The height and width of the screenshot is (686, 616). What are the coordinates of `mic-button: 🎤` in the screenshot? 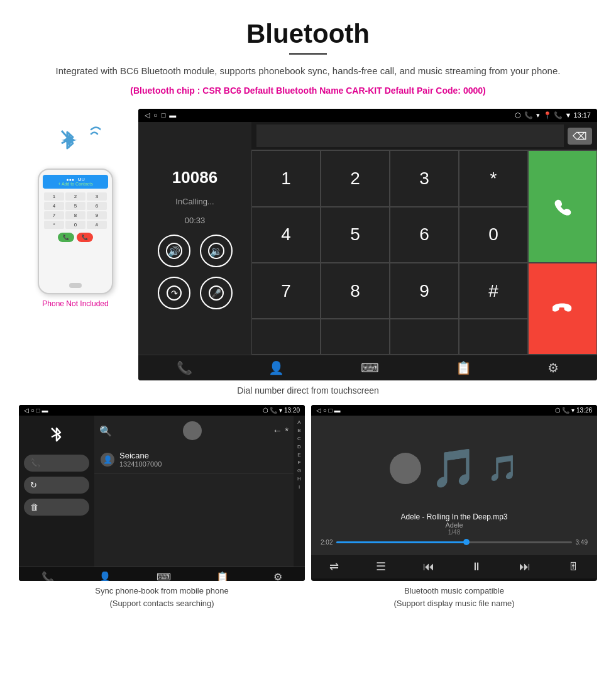 It's located at (216, 293).